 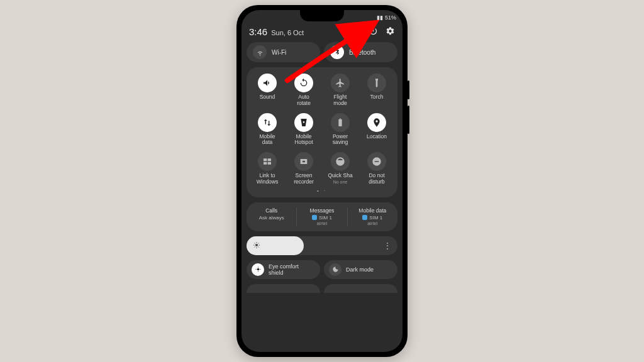 What do you see at coordinates (341, 140) in the screenshot?
I see `tile-label: Powersaving` at bounding box center [341, 140].